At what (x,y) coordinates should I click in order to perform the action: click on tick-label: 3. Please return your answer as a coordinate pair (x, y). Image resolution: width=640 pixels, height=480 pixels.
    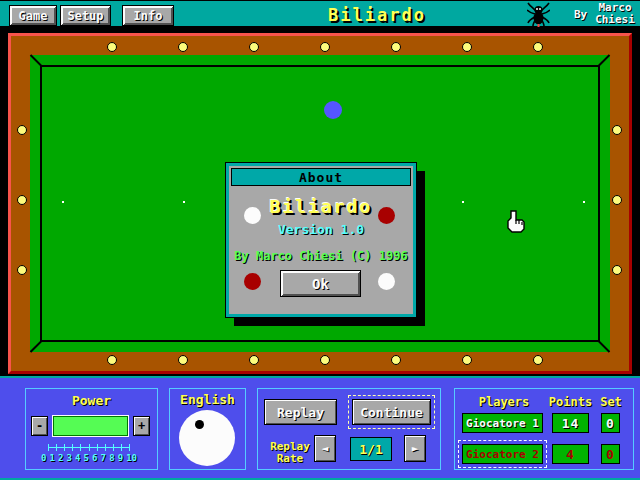
    Looking at the image, I should click on (70, 458).